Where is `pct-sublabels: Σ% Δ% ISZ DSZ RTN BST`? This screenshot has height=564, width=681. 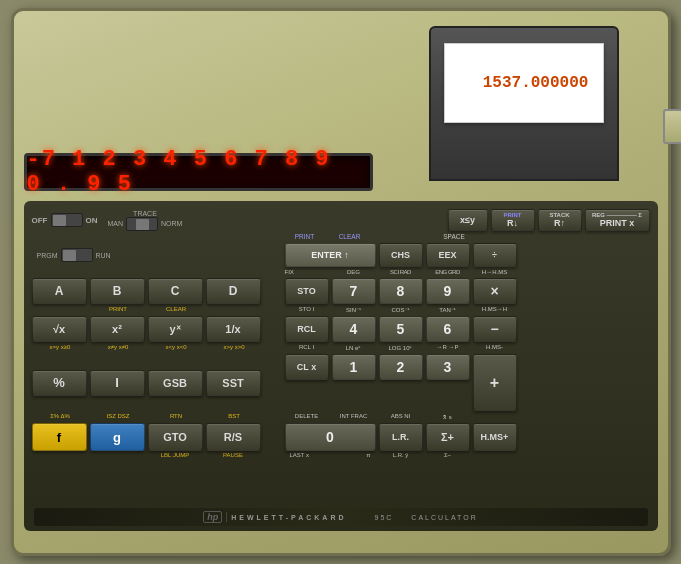
pct-sublabels: Σ% Δ% ISZ DSZ RTN BST is located at coordinates (157, 416).